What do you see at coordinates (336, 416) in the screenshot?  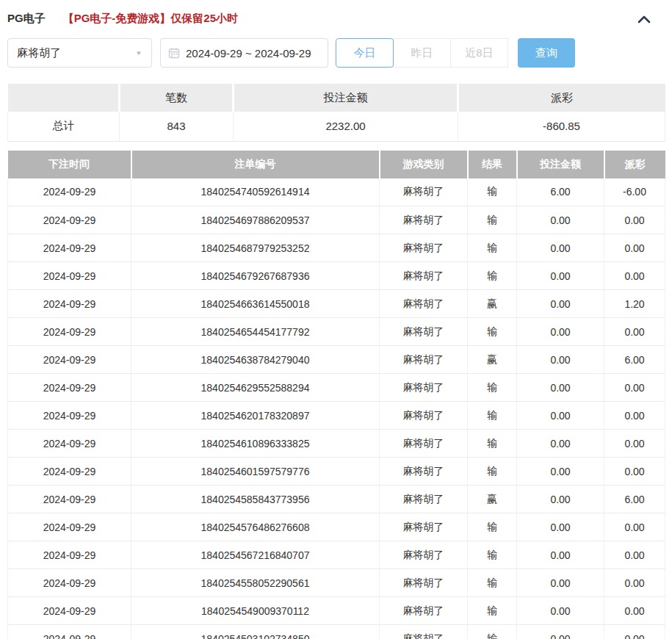 I see `table-row: 2024-09-291840254620178320897麻将胡了输0.000.…` at bounding box center [336, 416].